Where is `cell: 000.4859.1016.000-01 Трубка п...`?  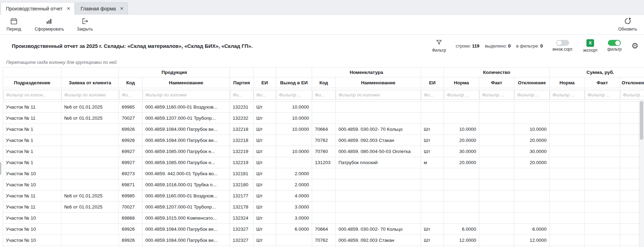 cell: 000.4859.1016.000-01 Трубка п... is located at coordinates (186, 185).